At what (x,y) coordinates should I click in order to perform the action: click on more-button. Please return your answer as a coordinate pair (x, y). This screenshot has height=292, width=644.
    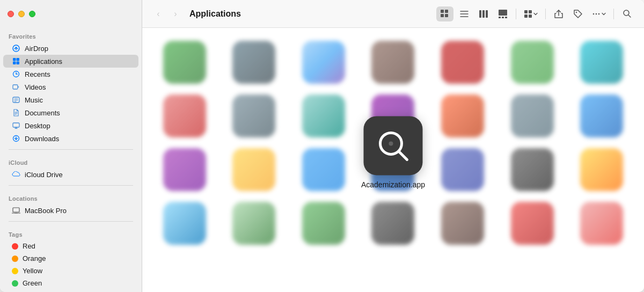
    Looking at the image, I should click on (599, 14).